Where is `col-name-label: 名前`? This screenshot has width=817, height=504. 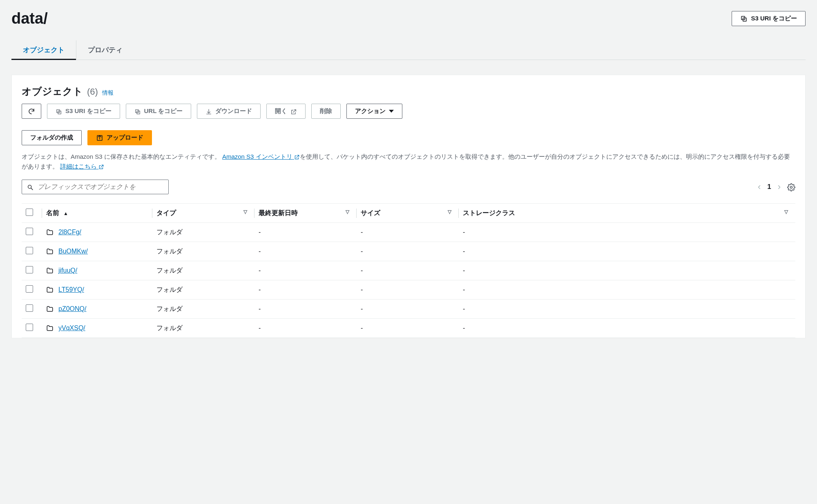 col-name-label: 名前 is located at coordinates (53, 213).